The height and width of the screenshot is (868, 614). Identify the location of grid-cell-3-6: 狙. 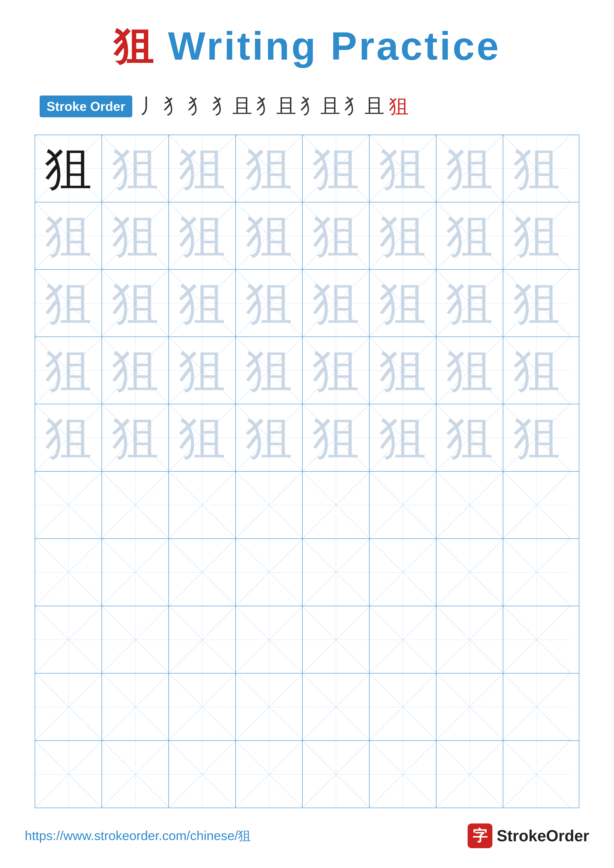
(403, 303).